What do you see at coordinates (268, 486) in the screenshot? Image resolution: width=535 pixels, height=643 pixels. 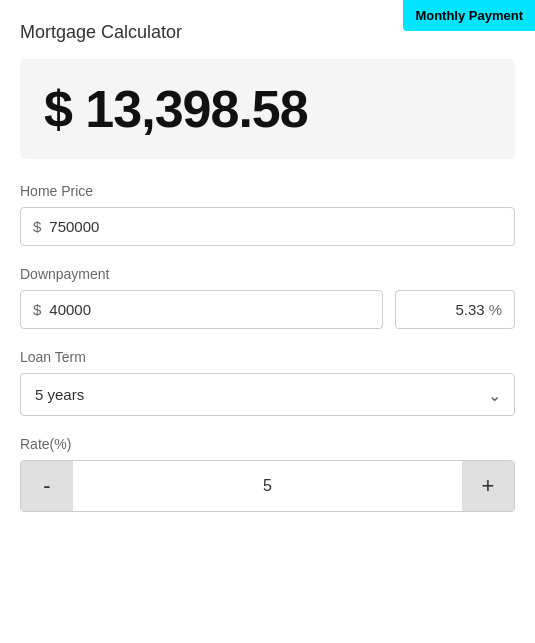 I see `rate-value-input` at bounding box center [268, 486].